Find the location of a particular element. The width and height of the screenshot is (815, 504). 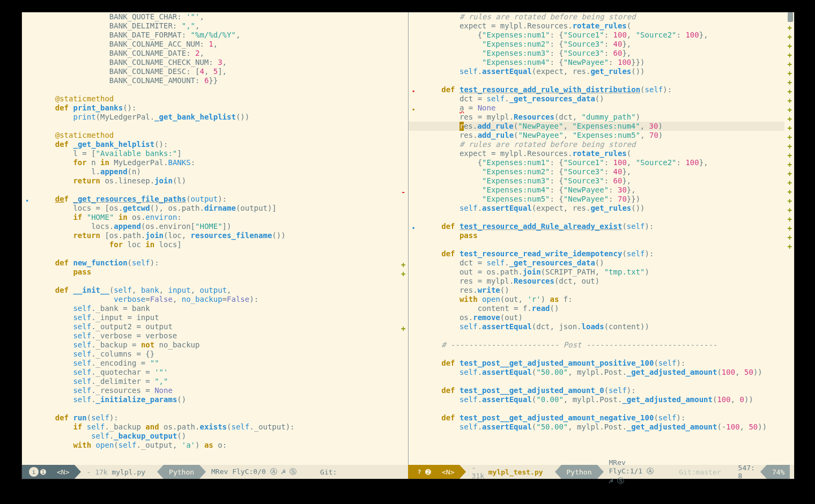

code-line: def _get_bank_helplist(): is located at coordinates (218, 145).